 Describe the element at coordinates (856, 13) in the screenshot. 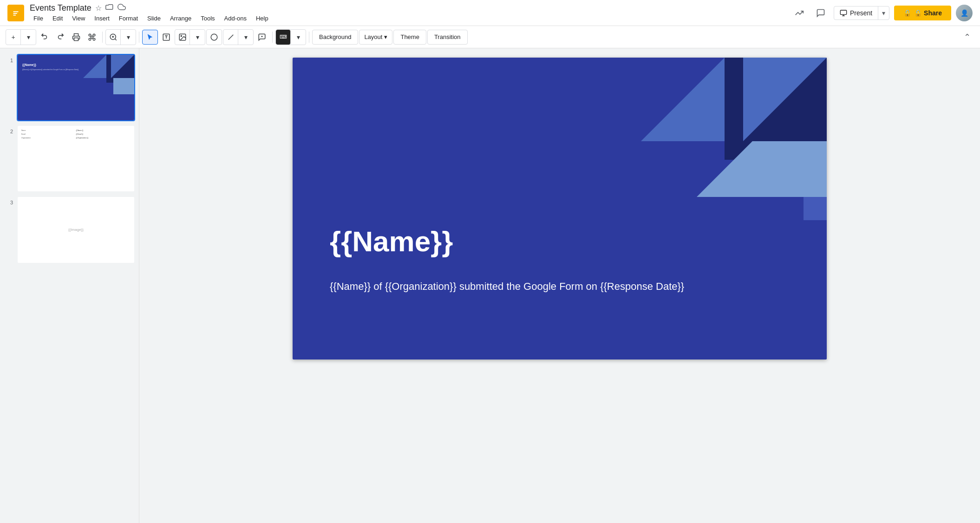

I see `present-main: Present` at that location.